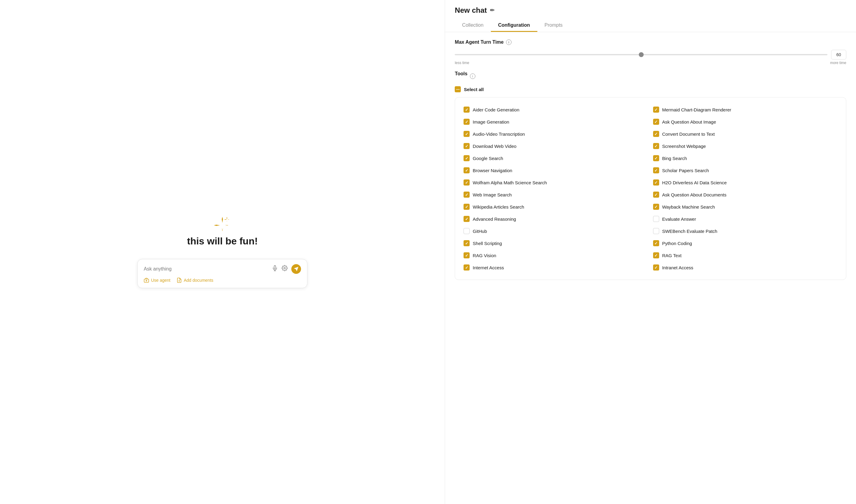 The height and width of the screenshot is (504, 856). Describe the element at coordinates (745, 195) in the screenshot. I see `tool-item: Ask Question About Documents` at that location.